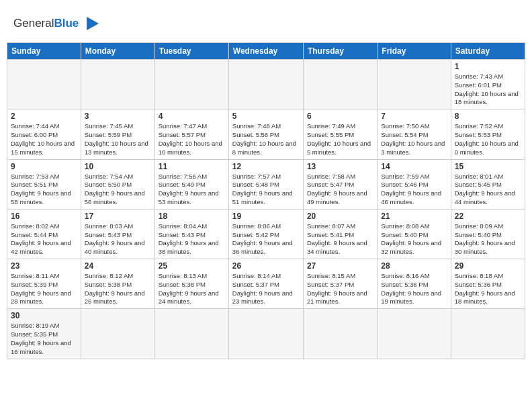  What do you see at coordinates (488, 134) in the screenshot?
I see `calendar-cell: 8Sunrise: 7:52 AM Sunset: 5:53 PM Daylig…` at bounding box center [488, 134].